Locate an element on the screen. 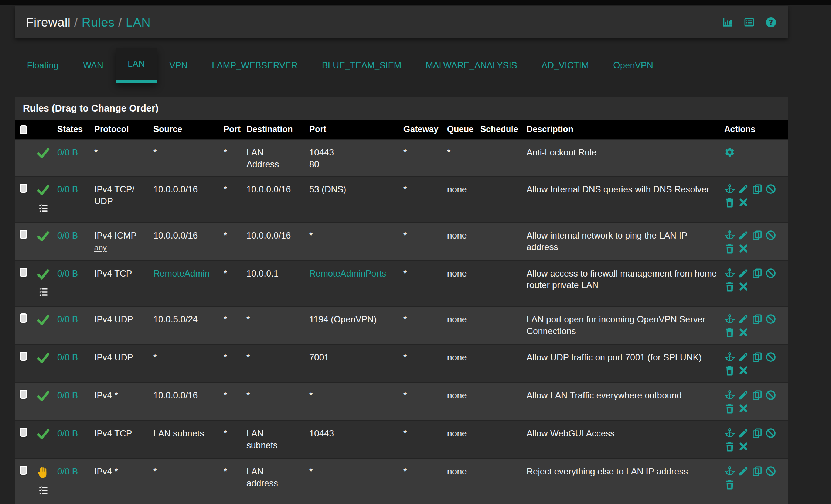 The image size is (831, 504). breadcrumb-item-rules: Rules is located at coordinates (98, 22).